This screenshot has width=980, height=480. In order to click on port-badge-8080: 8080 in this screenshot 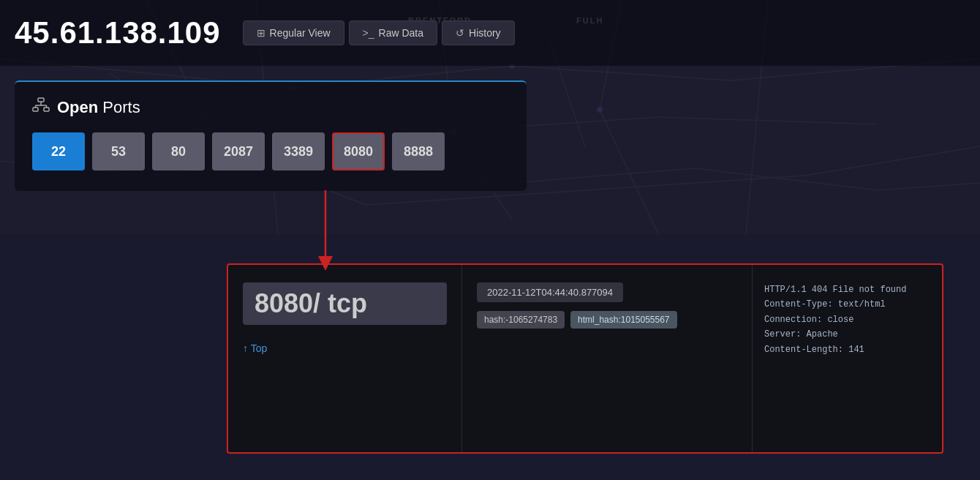, I will do `click(358, 151)`.